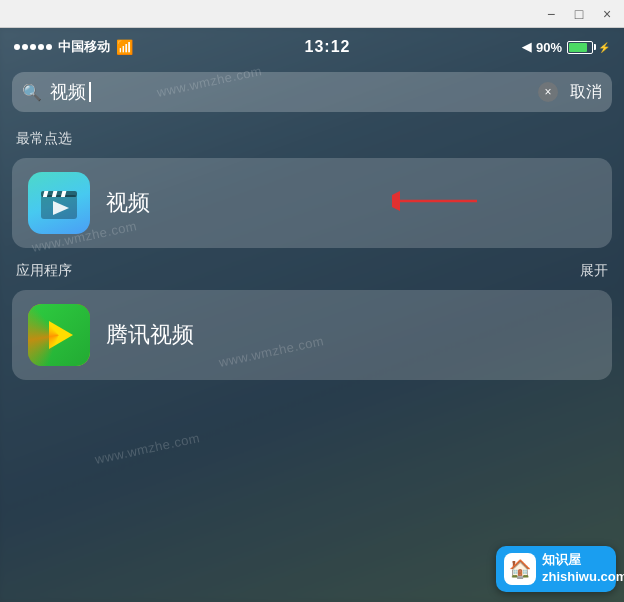 The height and width of the screenshot is (602, 624). What do you see at coordinates (74, 47) in the screenshot?
I see `status-left: 中国移动 📶` at bounding box center [74, 47].